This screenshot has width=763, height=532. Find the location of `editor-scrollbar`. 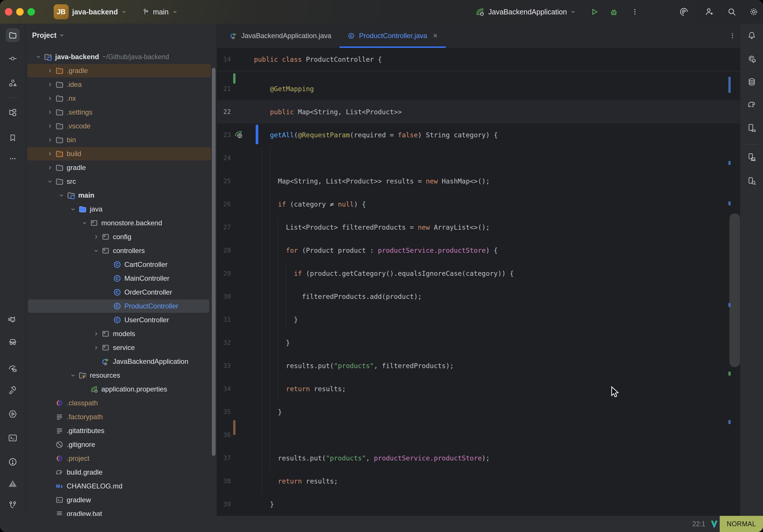

editor-scrollbar is located at coordinates (735, 290).